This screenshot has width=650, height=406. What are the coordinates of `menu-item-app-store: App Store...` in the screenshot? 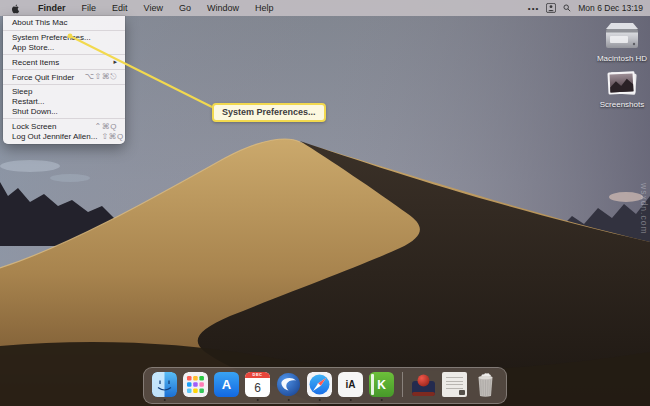 It's located at (64, 48).